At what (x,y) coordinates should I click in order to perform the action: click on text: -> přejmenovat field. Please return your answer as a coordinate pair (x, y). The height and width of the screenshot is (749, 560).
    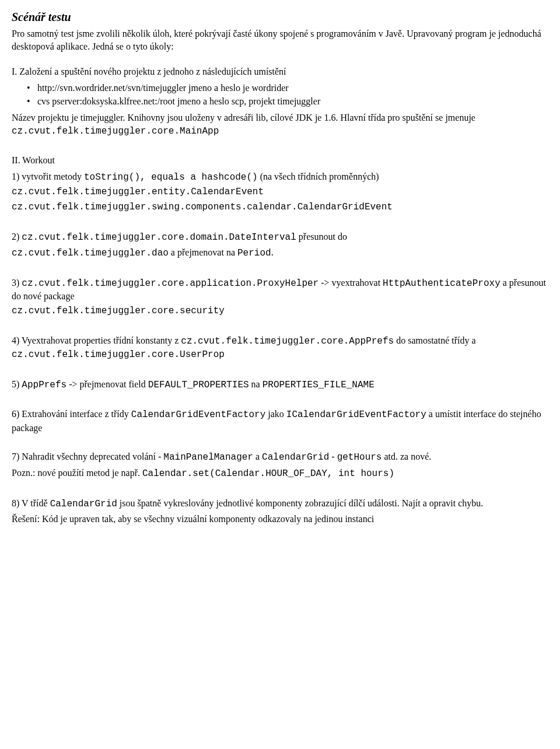
    Looking at the image, I should click on (107, 384).